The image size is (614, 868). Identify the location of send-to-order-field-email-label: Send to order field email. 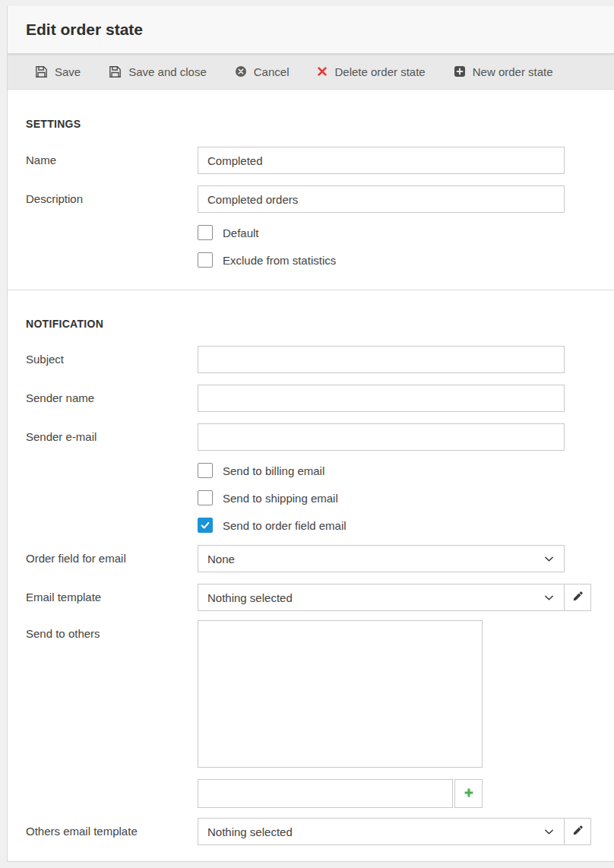
(284, 526).